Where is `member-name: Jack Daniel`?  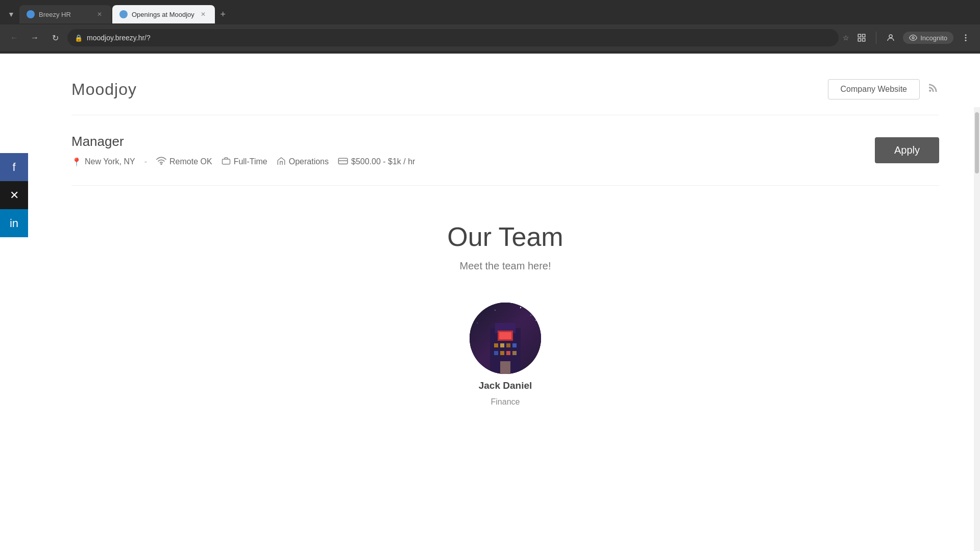
member-name: Jack Daniel is located at coordinates (505, 386).